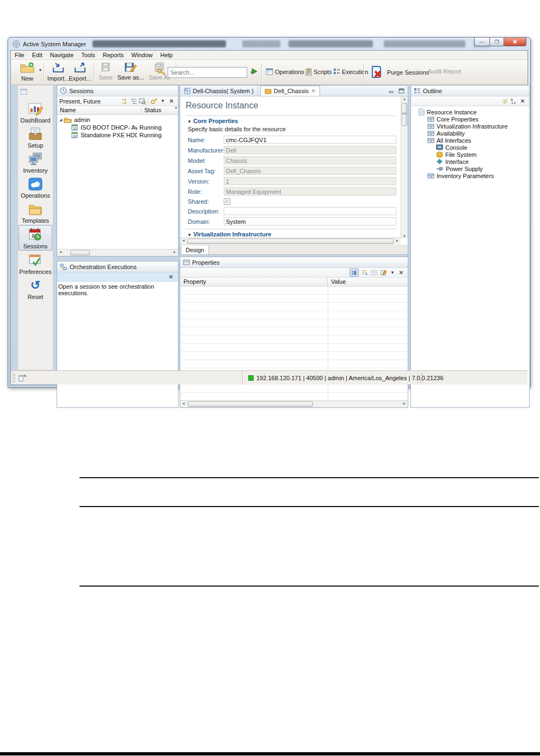 This screenshot has width=540, height=756. Describe the element at coordinates (35, 212) in the screenshot. I see `sidebar-item-templates: Templates` at that location.